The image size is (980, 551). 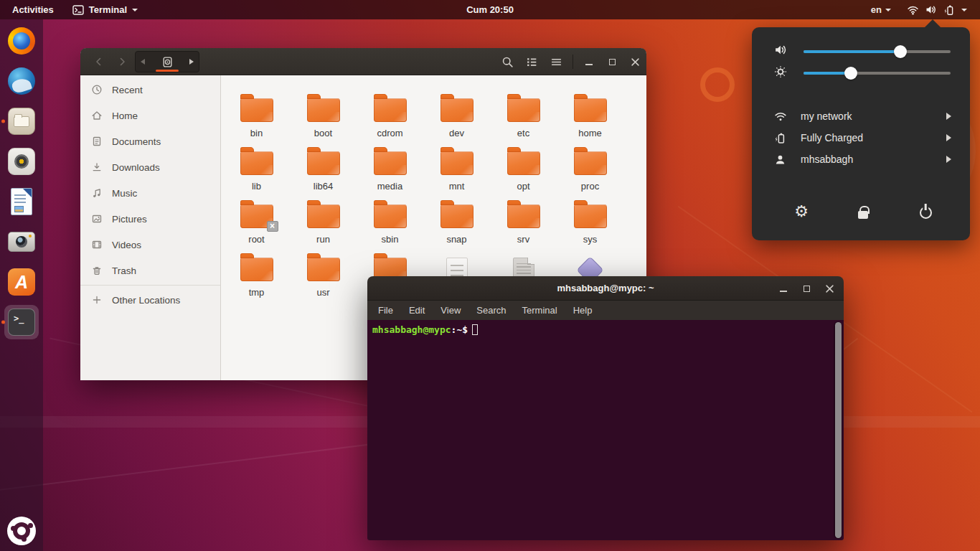 What do you see at coordinates (925, 212) in the screenshot?
I see `power-button` at bounding box center [925, 212].